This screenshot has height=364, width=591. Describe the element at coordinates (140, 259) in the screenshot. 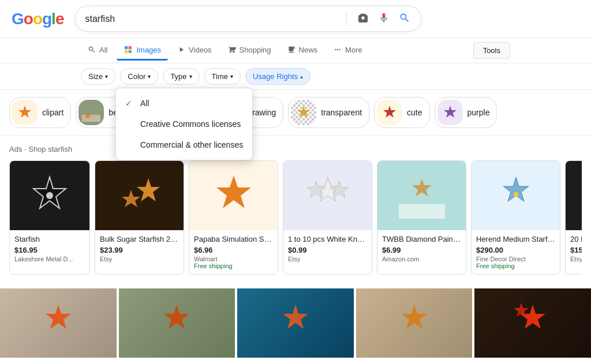

I see `ad-seller-1: Etsy` at that location.